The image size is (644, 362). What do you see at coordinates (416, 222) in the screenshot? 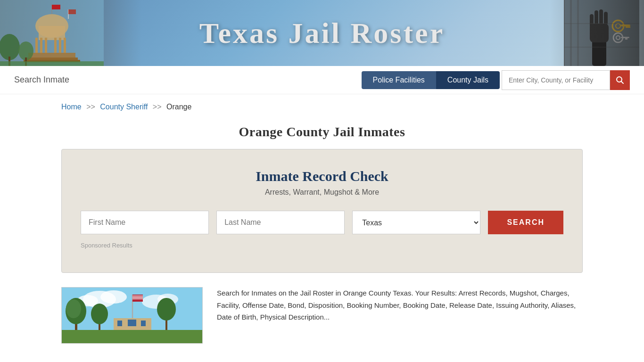
I see `state-select: AlabamaAlaskaArizonaArkansasCaliforniaCo…` at bounding box center [416, 222].